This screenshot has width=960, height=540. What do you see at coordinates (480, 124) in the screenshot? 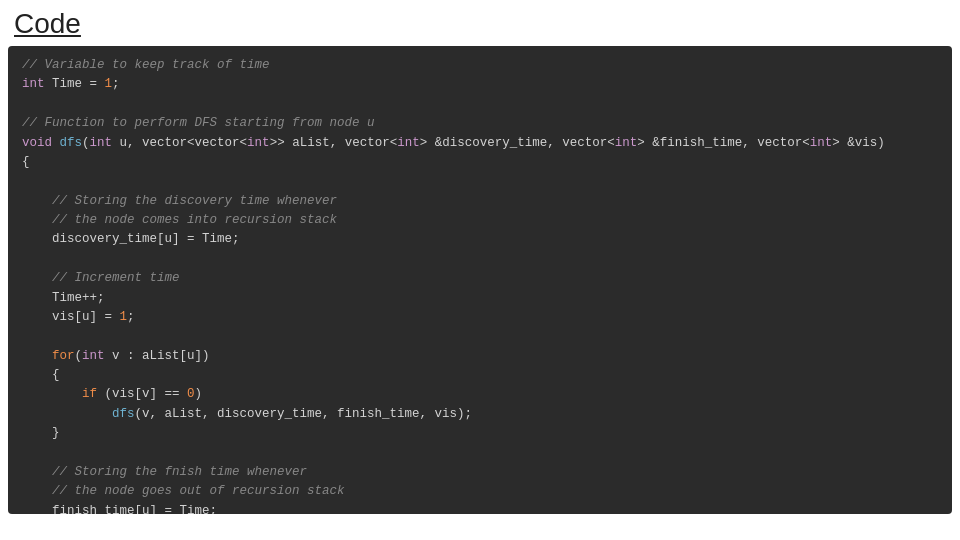
I see `code-line-4: // Function to perform DFS starting from…` at bounding box center [480, 124].